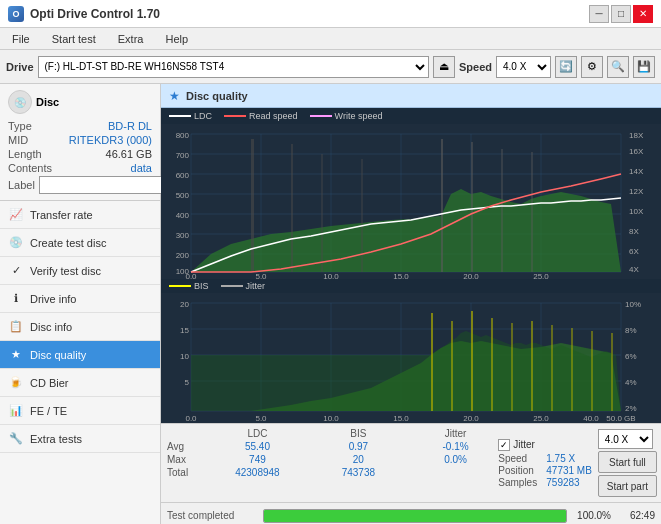  I want to click on drive-label: Drive, so click(20, 67).